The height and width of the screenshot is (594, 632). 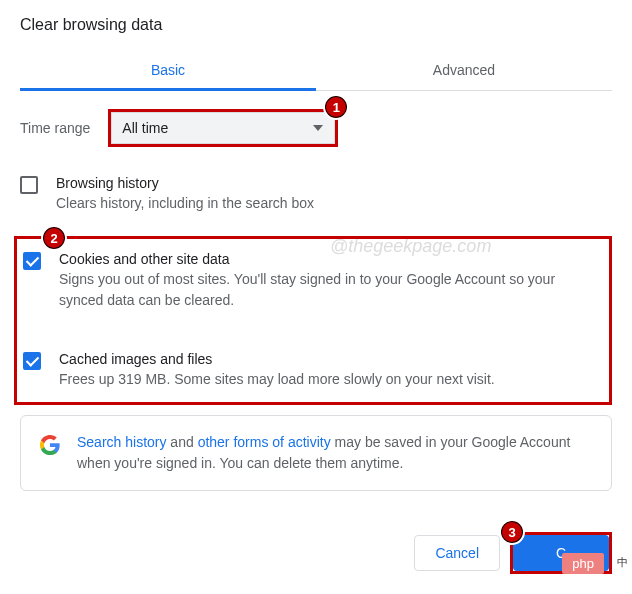 What do you see at coordinates (168, 70) in the screenshot?
I see `tab-basic: Basic` at bounding box center [168, 70].